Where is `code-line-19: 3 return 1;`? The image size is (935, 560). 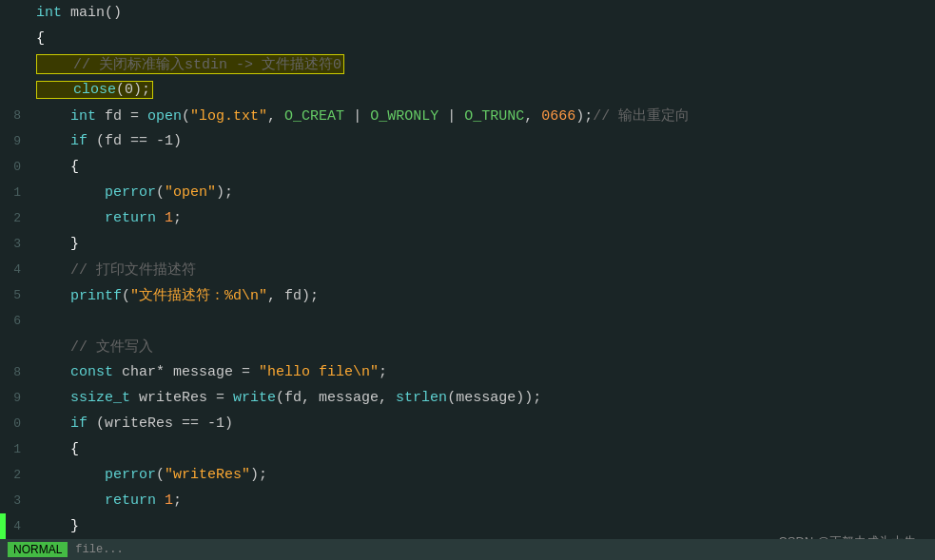 code-line-19: 3 return 1; is located at coordinates (468, 500).